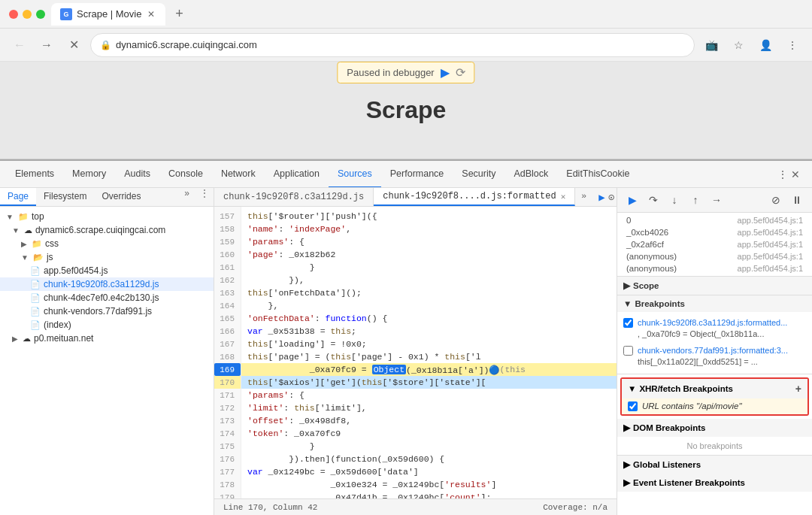 Image resolution: width=812 pixels, height=515 pixels. I want to click on call-stack-item-2: _0x2af6cf app.5ef0d454.js:1, so click(714, 244).